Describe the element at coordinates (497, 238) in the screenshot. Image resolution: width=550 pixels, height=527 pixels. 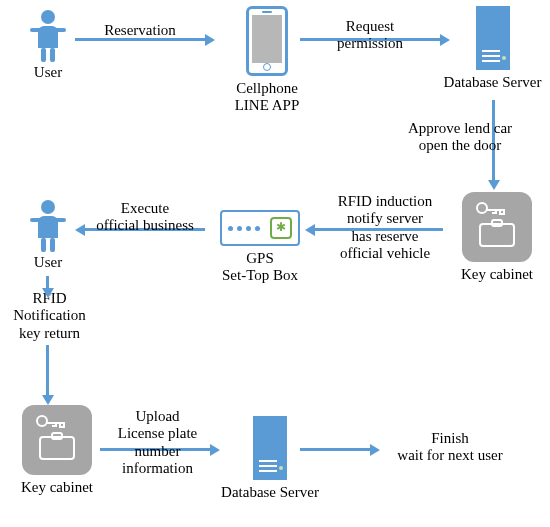
I see `key-cabinet-node-1: Key cabinet` at that location.